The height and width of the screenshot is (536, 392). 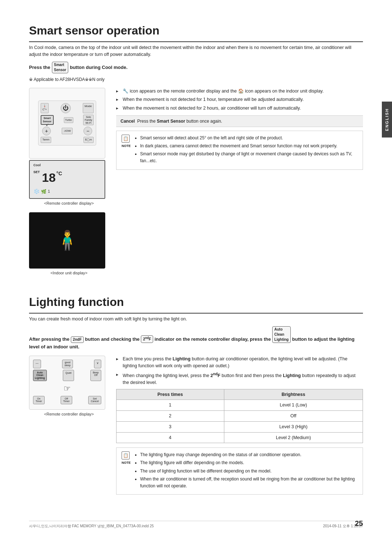 I want to click on auto-clean-lighting-btn: AutoCleanLighting, so click(x=40, y=375).